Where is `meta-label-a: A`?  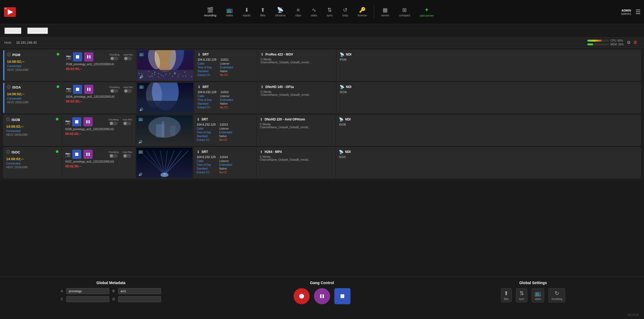
meta-label-a: A is located at coordinates (62, 291).